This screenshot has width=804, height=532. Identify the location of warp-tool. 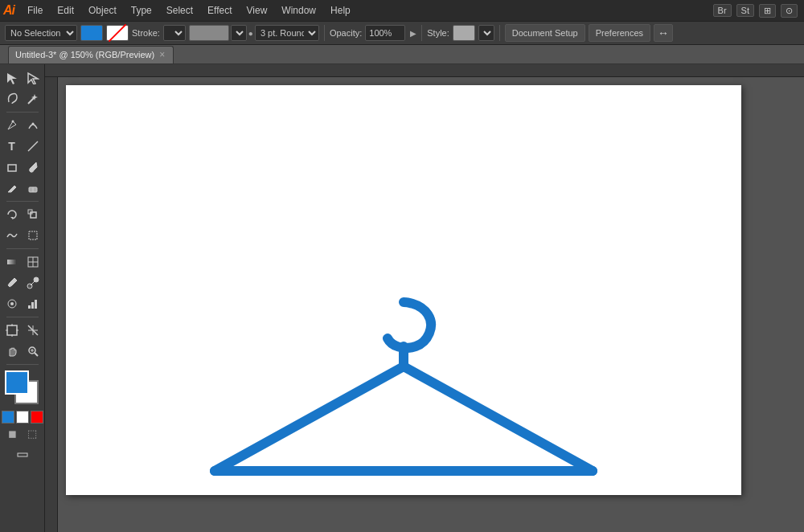
(12, 235).